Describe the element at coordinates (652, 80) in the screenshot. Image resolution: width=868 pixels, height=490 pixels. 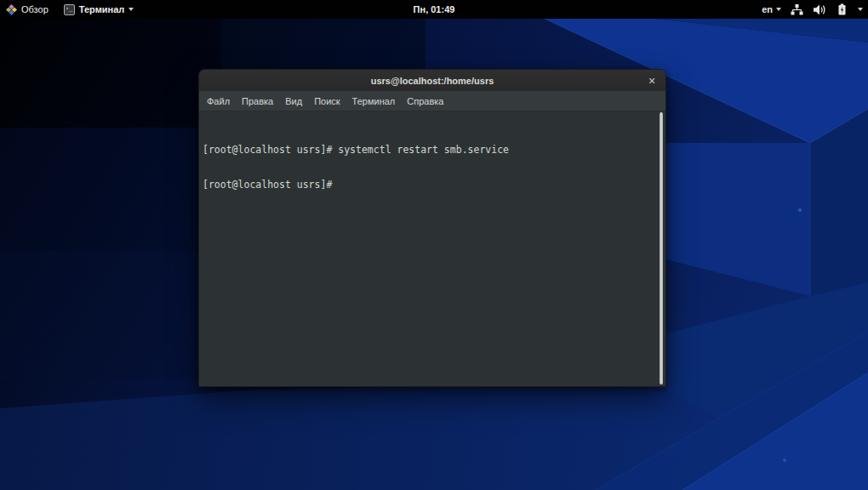
I see `close-button: ×` at that location.